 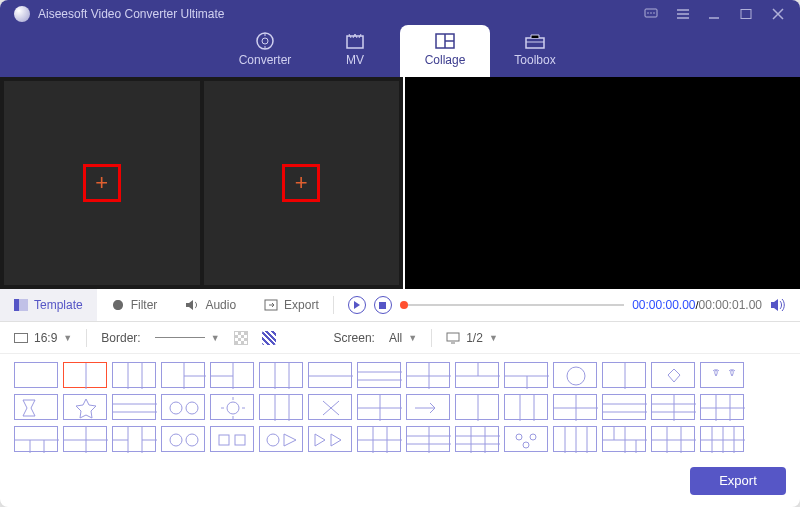 I want to click on aspect-ratio-select: 16:9▼, so click(x=43, y=338).